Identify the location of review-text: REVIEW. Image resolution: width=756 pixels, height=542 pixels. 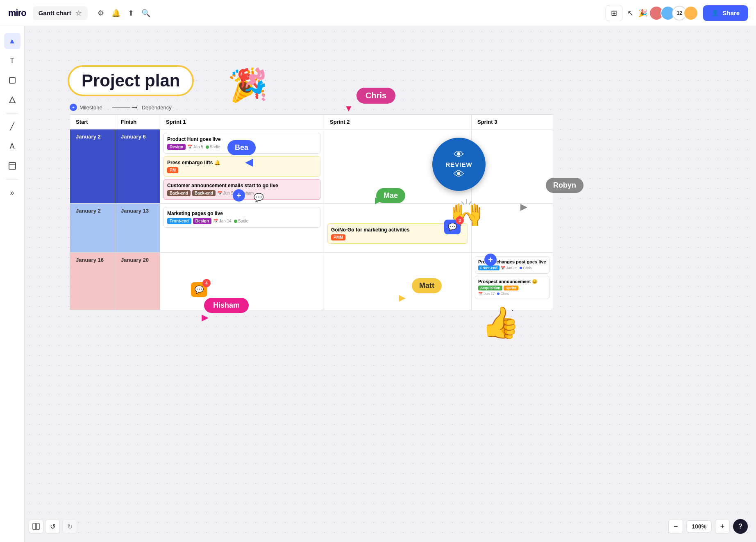
(459, 165).